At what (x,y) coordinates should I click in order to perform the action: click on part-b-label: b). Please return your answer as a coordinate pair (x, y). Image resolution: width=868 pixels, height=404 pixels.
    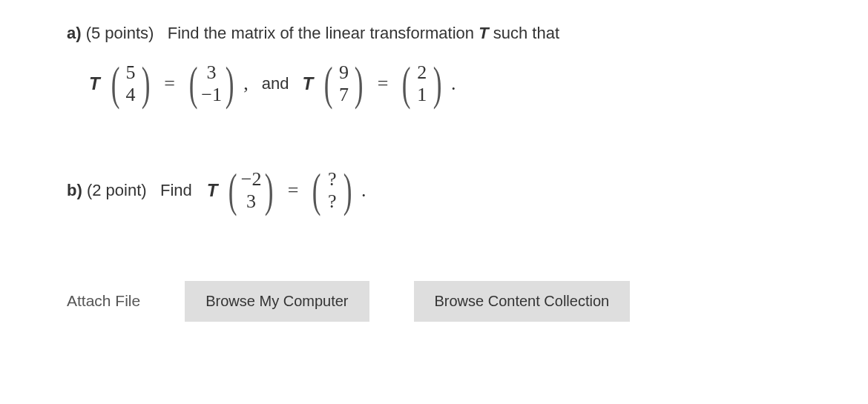
    Looking at the image, I should click on (74, 190).